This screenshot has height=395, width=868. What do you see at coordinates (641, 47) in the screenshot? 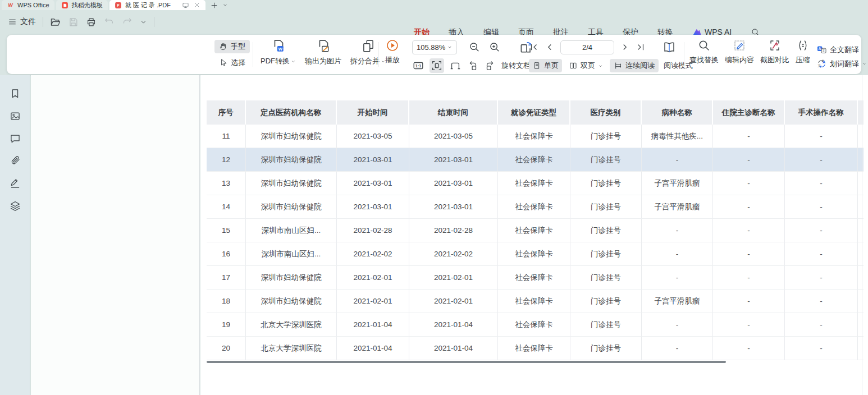
I see `last-page-icon` at bounding box center [641, 47].